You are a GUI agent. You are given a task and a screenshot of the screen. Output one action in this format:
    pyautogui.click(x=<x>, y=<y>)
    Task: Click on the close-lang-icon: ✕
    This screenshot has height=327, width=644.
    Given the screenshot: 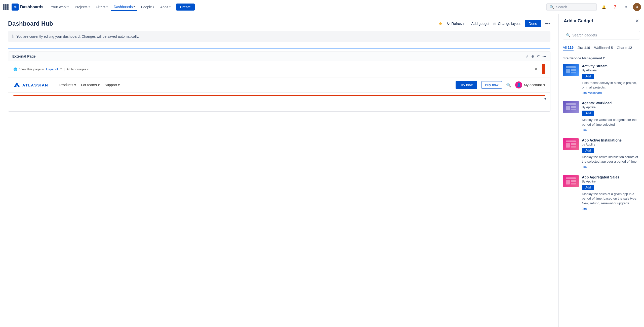 What is the action you would take?
    pyautogui.click(x=536, y=69)
    